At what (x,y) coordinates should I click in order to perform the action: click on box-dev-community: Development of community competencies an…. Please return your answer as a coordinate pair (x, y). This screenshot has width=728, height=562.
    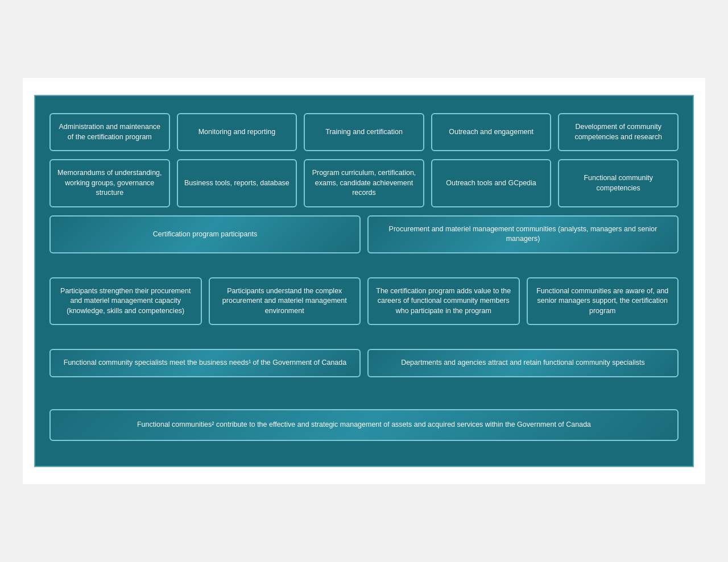
    Looking at the image, I should click on (618, 132).